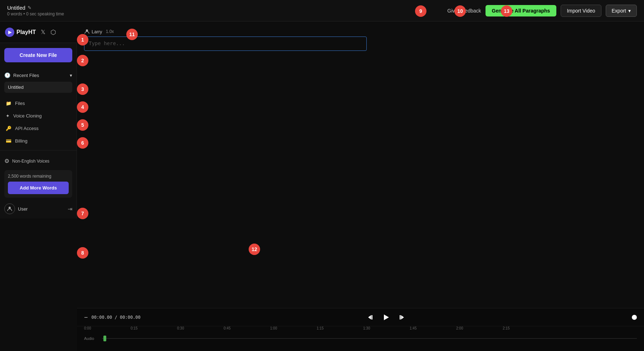 This screenshot has height=351, width=644. Describe the element at coordinates (225, 44) in the screenshot. I see `paragraph-input` at that location.